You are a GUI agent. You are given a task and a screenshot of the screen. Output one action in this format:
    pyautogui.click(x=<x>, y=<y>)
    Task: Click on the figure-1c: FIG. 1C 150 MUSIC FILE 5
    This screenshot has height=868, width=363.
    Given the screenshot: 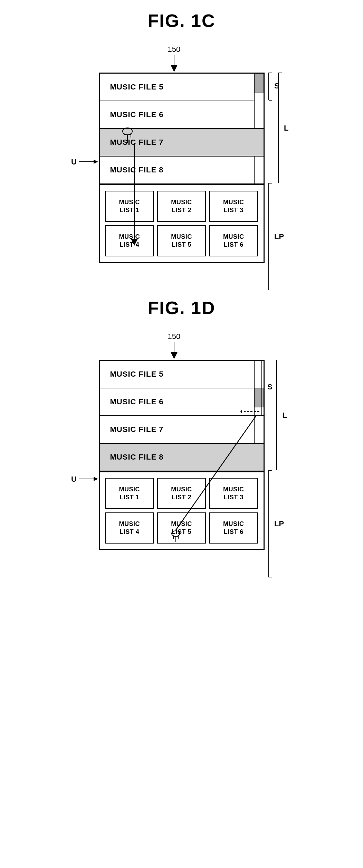 What is the action you would take?
    pyautogui.click(x=182, y=137)
    